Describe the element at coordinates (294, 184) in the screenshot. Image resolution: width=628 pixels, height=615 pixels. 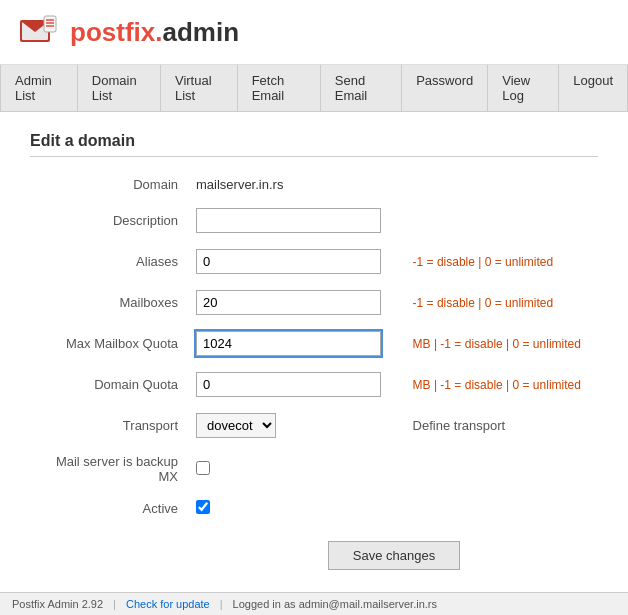
I see `domain-value-cell: mailserver.in.rs` at that location.